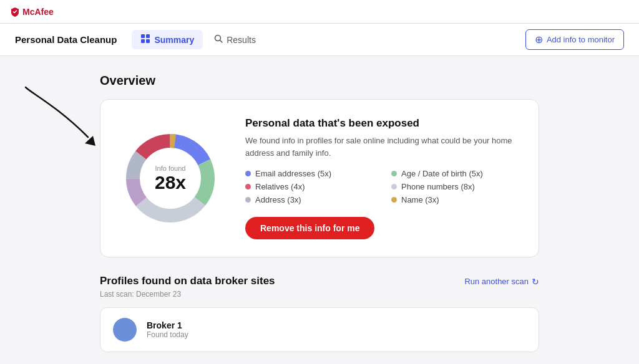 This screenshot has height=364, width=639. I want to click on profiles-title: Profiles found on data broker sites, so click(187, 281).